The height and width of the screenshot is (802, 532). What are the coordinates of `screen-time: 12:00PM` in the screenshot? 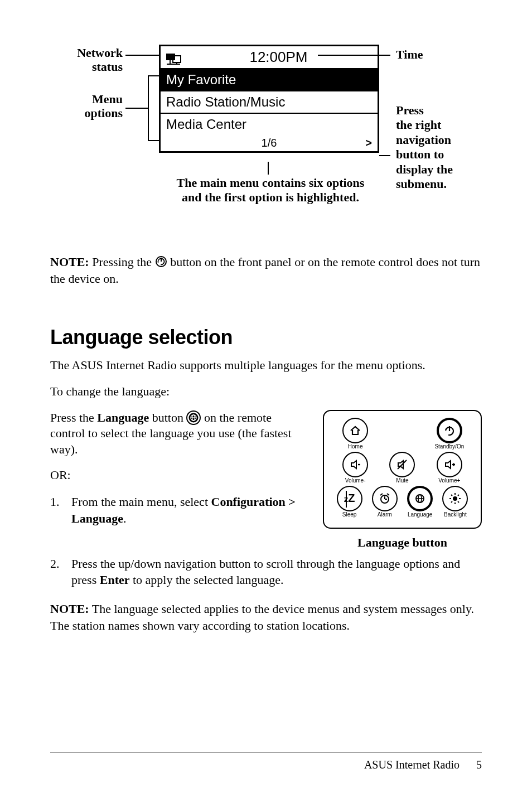 It's located at (279, 57).